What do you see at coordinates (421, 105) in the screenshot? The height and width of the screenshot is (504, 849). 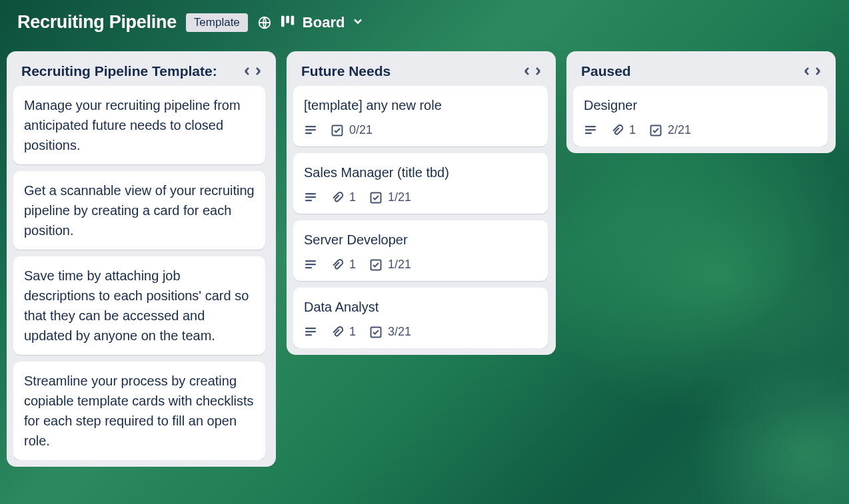 I see `card-title: [template] any new role` at bounding box center [421, 105].